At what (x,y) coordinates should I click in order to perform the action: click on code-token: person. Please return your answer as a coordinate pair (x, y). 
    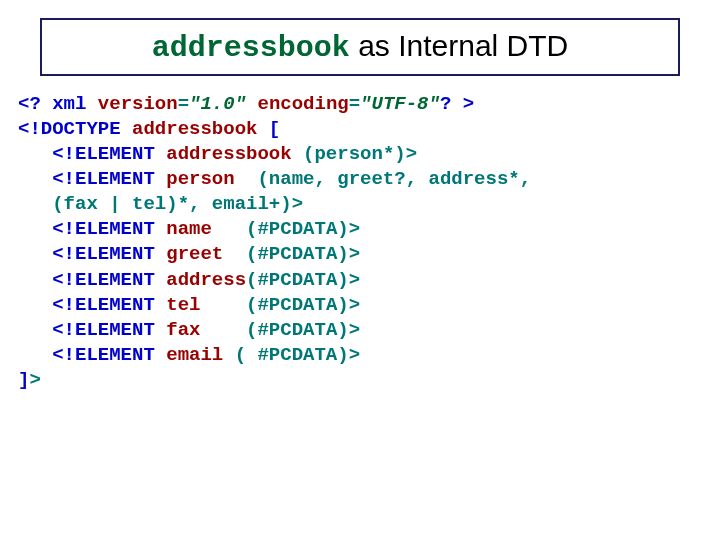
    Looking at the image, I should click on (212, 179).